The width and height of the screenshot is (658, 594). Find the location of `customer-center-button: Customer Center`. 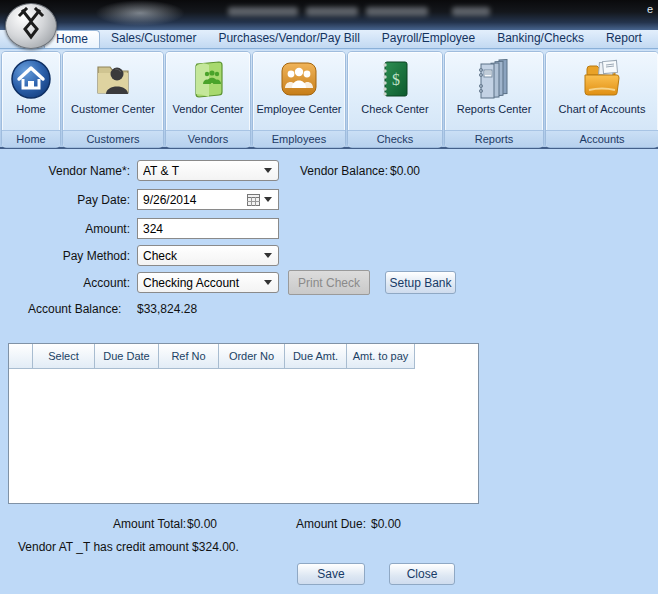

customer-center-button: Customer Center is located at coordinates (113, 91).